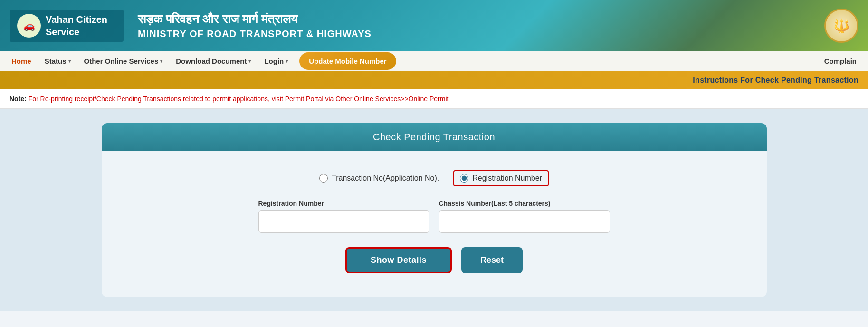  What do you see at coordinates (213, 61) in the screenshot?
I see `nav-download-document: Download Document ▾` at bounding box center [213, 61].